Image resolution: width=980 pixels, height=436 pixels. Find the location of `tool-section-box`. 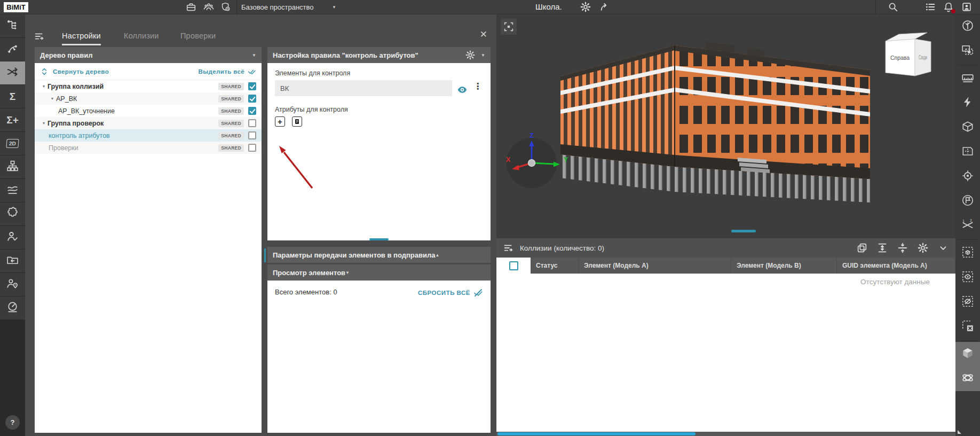

tool-section-box is located at coordinates (968, 128).